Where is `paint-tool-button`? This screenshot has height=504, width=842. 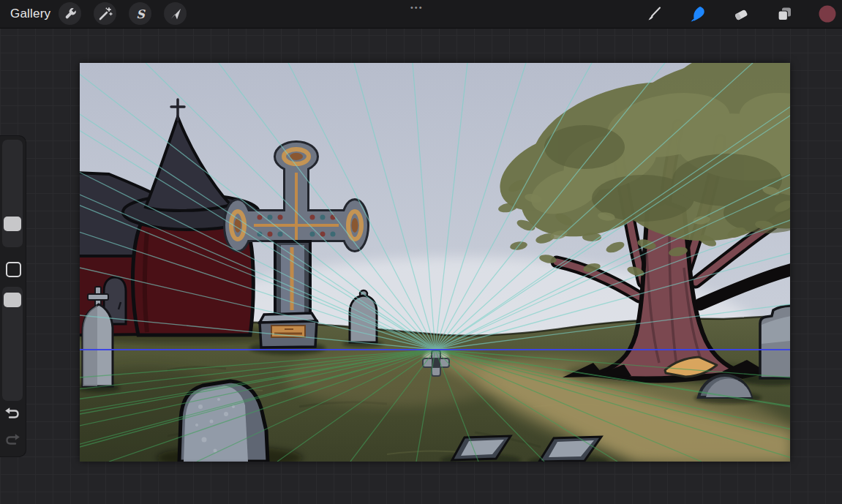
paint-tool-button is located at coordinates (654, 13).